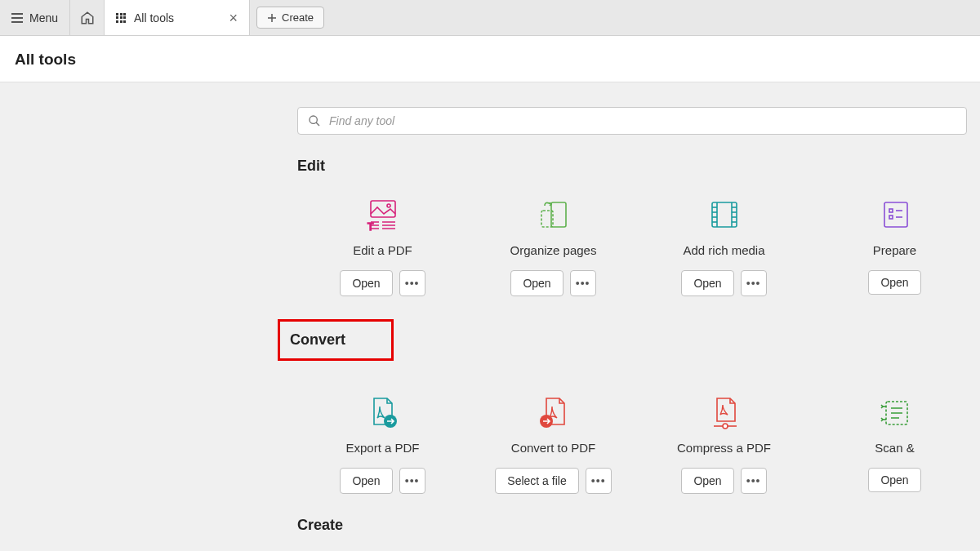 The image size is (980, 551). I want to click on tool-convert-to-pdf: Convert to PDF Select a file •••, so click(554, 444).